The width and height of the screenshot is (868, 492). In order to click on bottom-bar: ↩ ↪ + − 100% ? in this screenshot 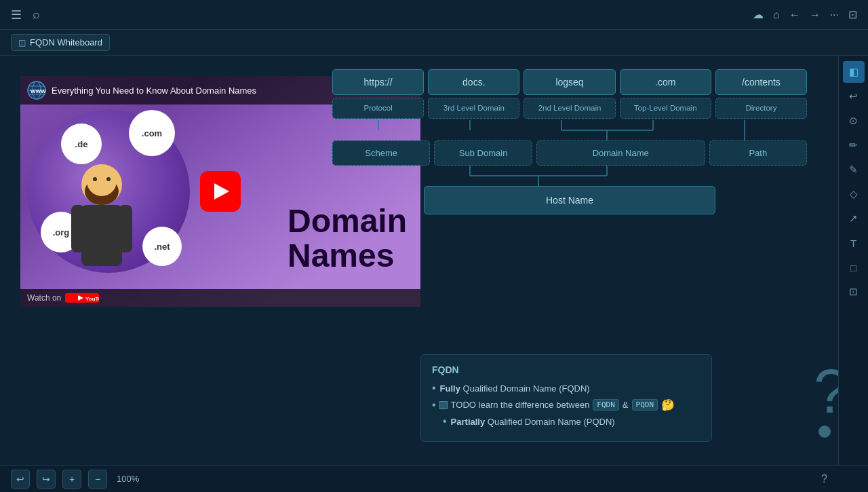, I will do `click(434, 478)`.